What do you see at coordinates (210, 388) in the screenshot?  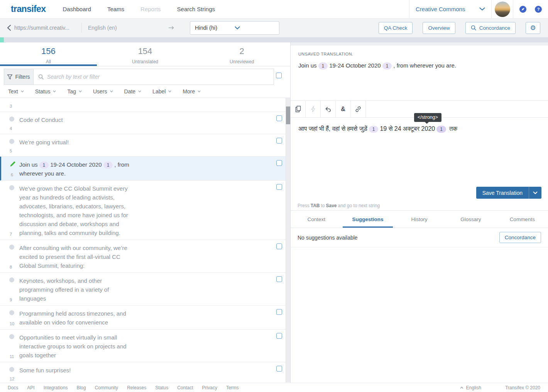 I see `footer-link-privacy: Privacy` at bounding box center [210, 388].